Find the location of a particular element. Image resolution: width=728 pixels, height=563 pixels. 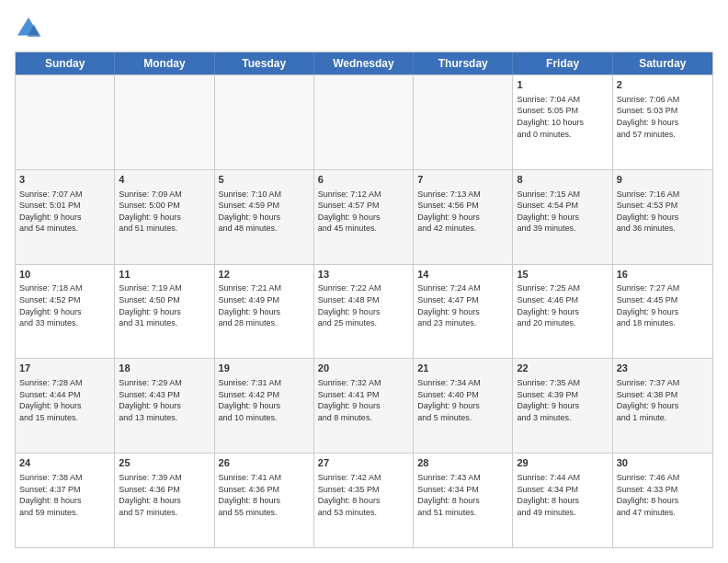

calendar-cell-21: 21Sunrise: 7:34 AM Sunset: 4:40 PM Dayli… is located at coordinates (463, 406).